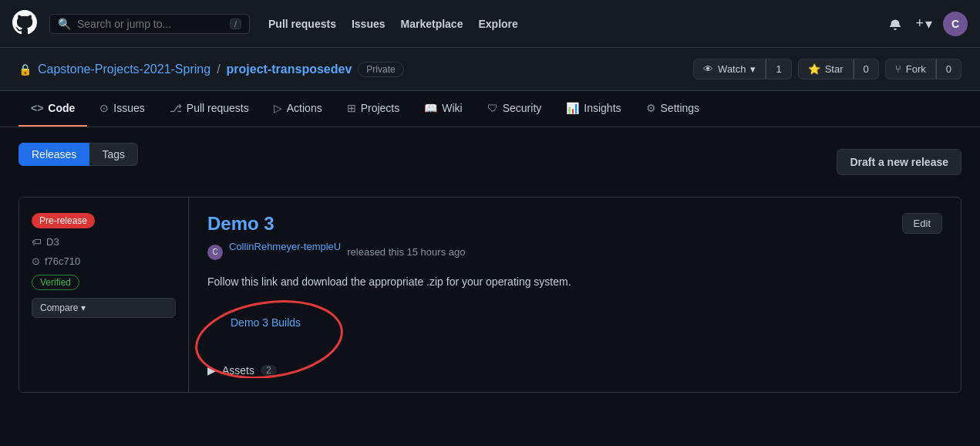 This screenshot has height=446, width=980. Describe the element at coordinates (490, 110) in the screenshot. I see `repo-tabs: <> Code ⊙ Issues ⎇ Pull requests ▷ Actio…` at that location.